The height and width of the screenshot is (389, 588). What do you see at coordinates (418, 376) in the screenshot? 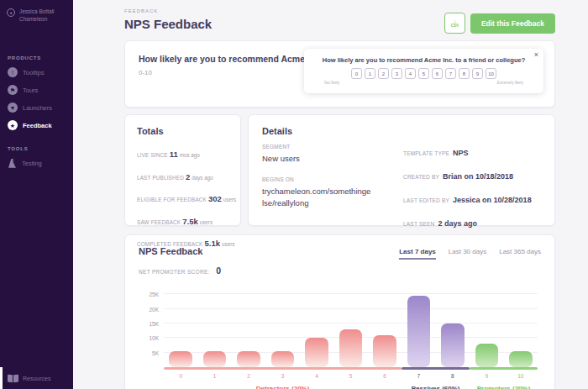
I see `x-tick-label: 7` at bounding box center [418, 376].